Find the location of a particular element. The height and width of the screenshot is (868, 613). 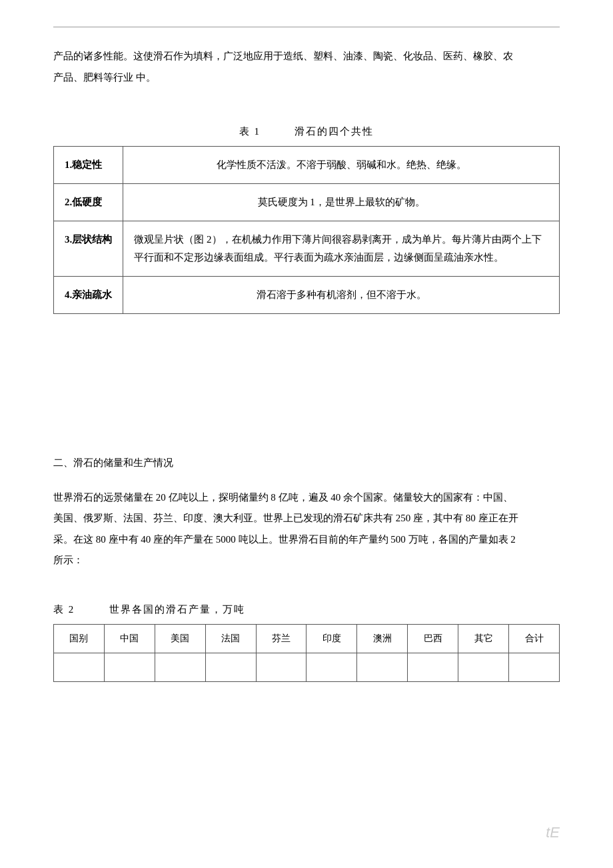

table2-header-usa: 美国 is located at coordinates (180, 639).